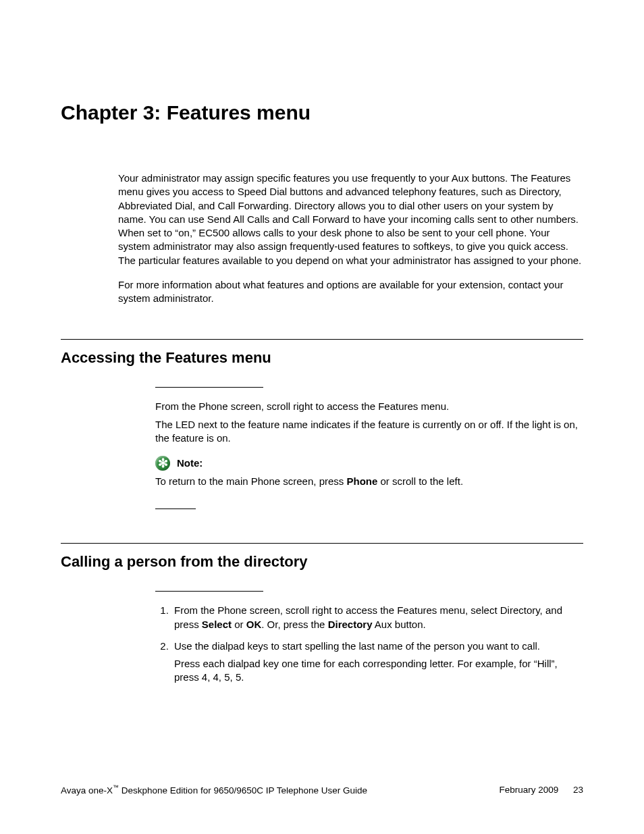 The width and height of the screenshot is (644, 834). I want to click on intro-block: Your administrator may assign specific f…, so click(351, 238).